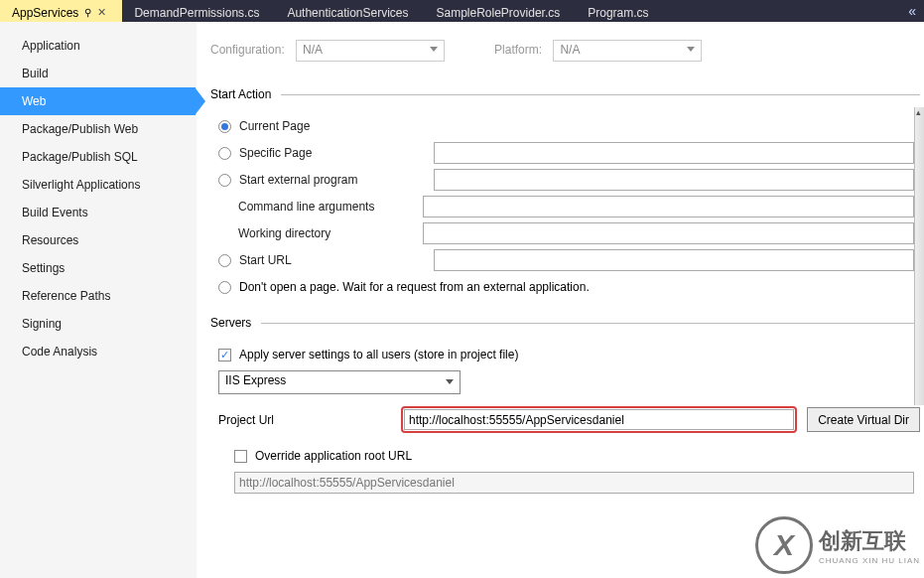 This screenshot has width=924, height=578. I want to click on watermark-logo-icon: X, so click(784, 545).